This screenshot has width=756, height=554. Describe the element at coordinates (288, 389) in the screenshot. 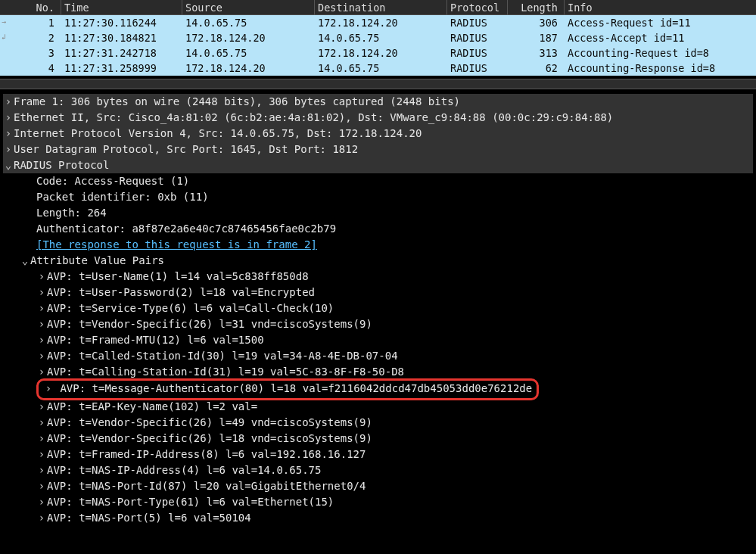

I see `highlight-box: › AVP: t=Message-Authenticator(80) l=18 …` at that location.